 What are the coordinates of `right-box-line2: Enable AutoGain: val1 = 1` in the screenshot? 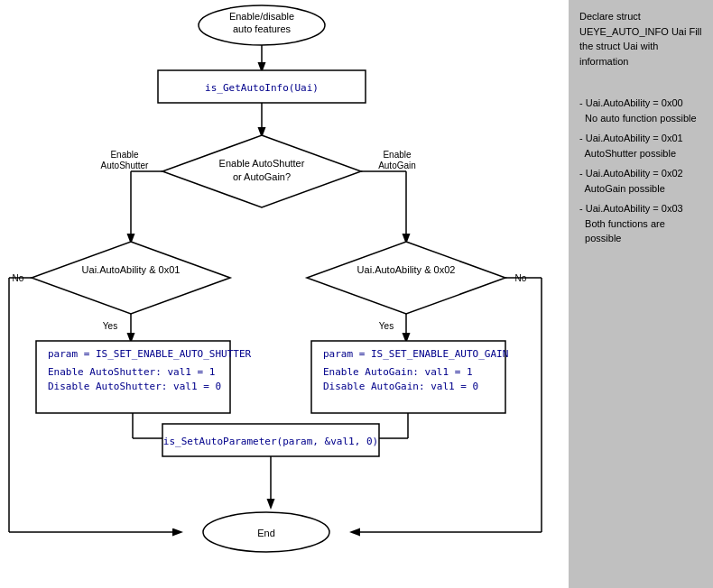 It's located at (398, 372).